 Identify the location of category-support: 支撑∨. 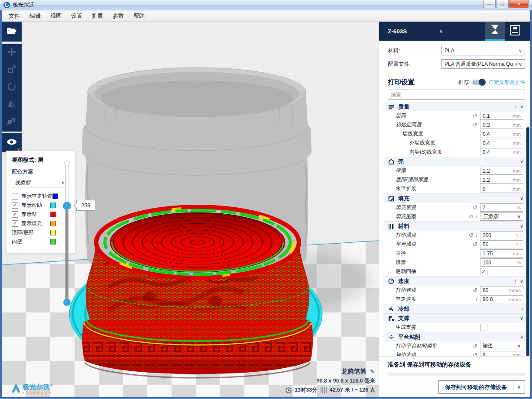
(455, 318).